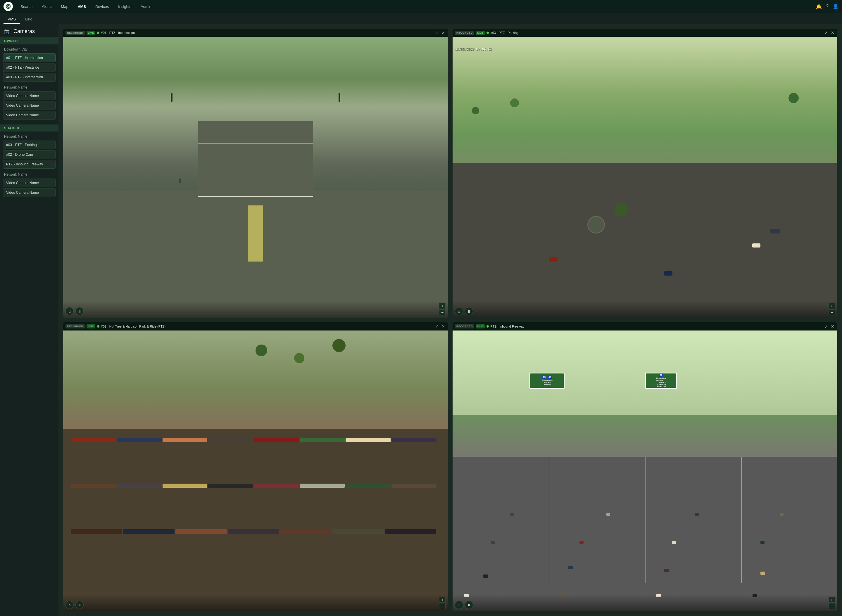 The image size is (842, 616). What do you see at coordinates (69, 311) in the screenshot?
I see `home-btn-1: ⌂` at bounding box center [69, 311].